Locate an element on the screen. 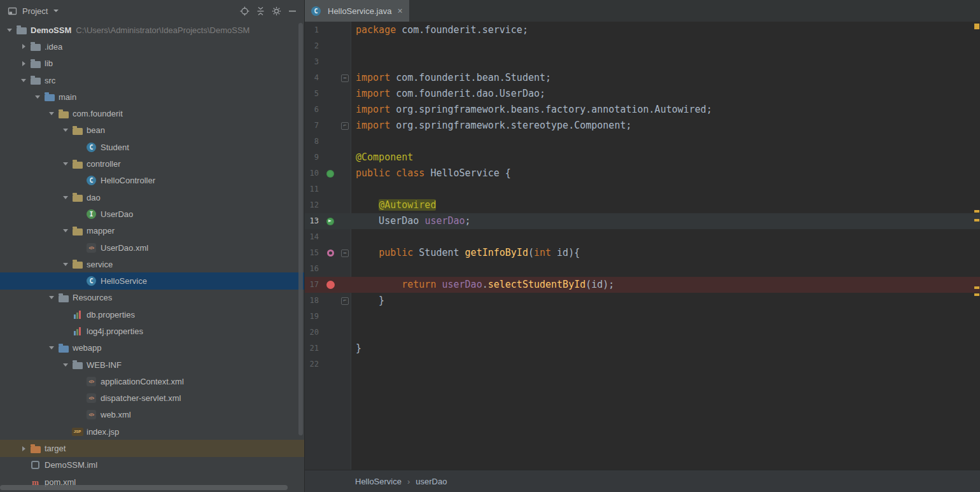  tree-row-mapper: mapper is located at coordinates (152, 231).